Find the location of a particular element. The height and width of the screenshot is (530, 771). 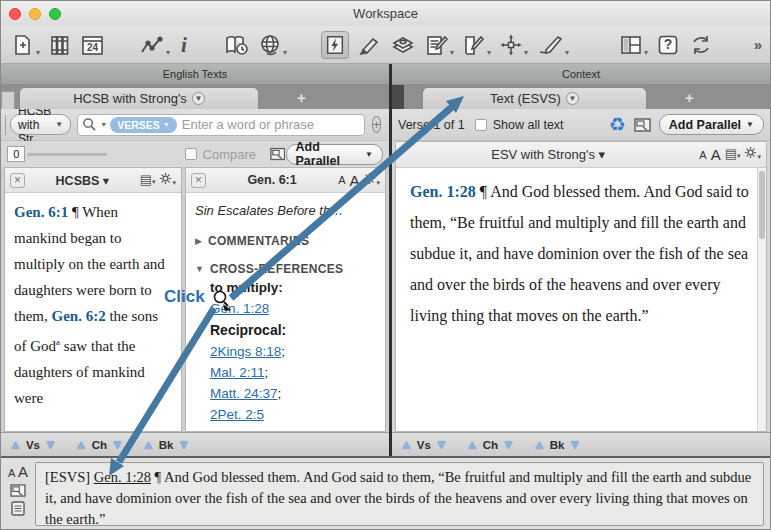

expanded-triangle-icon: ▼ is located at coordinates (200, 269).